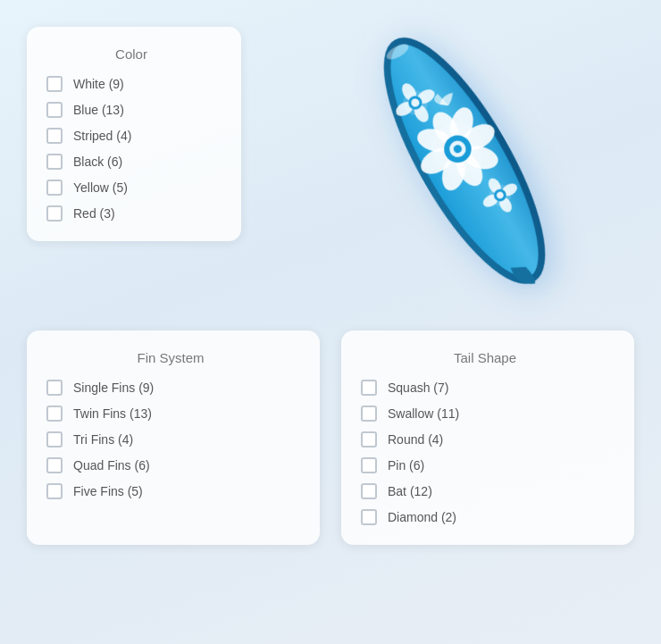 Image resolution: width=661 pixels, height=644 pixels. I want to click on tail-item-0: Squash (7), so click(485, 388).